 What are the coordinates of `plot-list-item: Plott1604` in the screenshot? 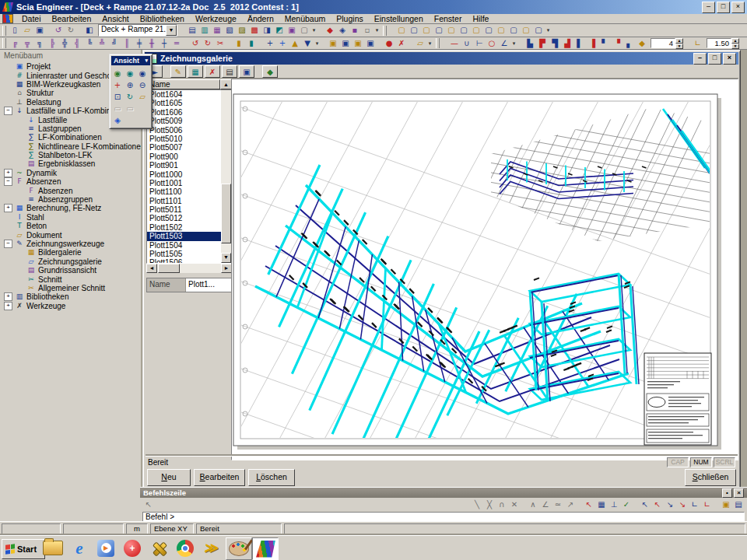 It's located at (184, 95).